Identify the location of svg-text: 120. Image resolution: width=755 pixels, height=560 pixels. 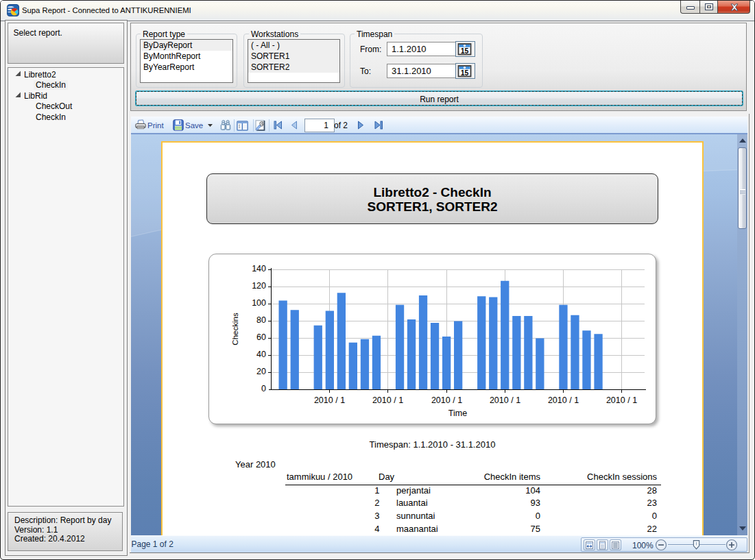
(259, 286).